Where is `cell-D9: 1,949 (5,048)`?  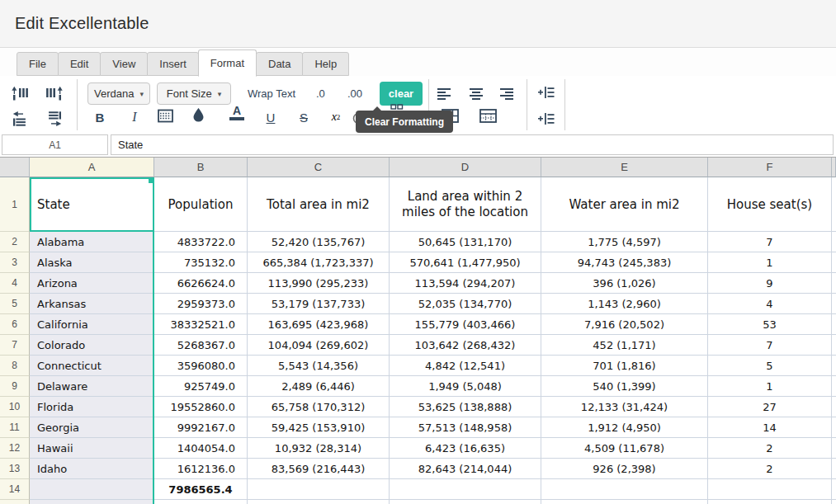 cell-D9: 1,949 (5,048) is located at coordinates (465, 386).